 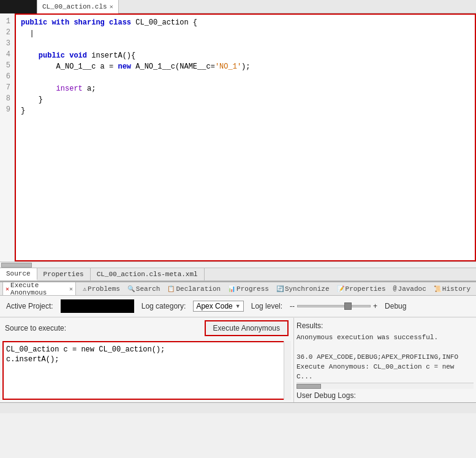 What do you see at coordinates (7, 137) in the screenshot?
I see `line-numbers: 1 2 3 4 5 6 7 8 9` at bounding box center [7, 137].